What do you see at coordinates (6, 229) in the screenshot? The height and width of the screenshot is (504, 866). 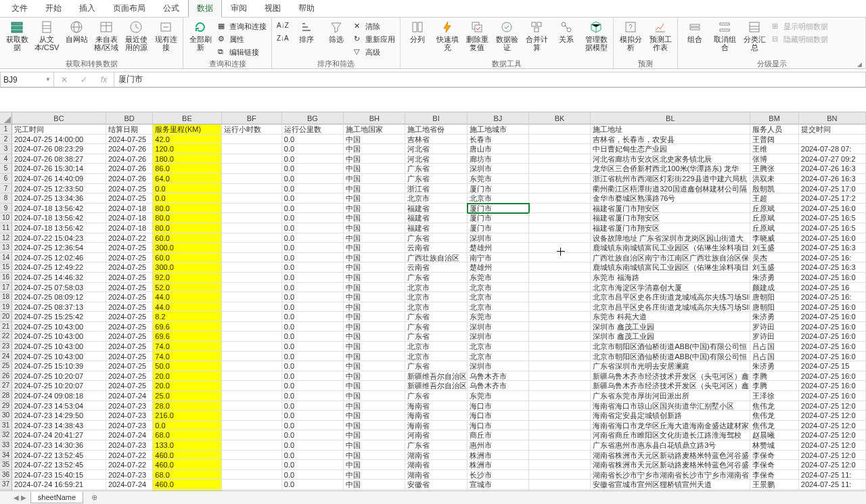 I see `row-header: 11` at bounding box center [6, 229].